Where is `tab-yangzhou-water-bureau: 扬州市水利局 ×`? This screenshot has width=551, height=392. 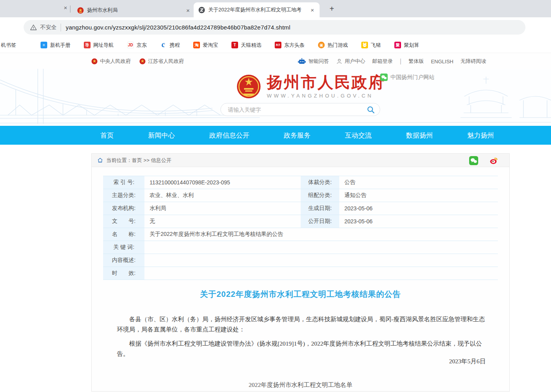
tab-yangzhou-water-bureau: 扬州市水利局 × is located at coordinates (132, 10).